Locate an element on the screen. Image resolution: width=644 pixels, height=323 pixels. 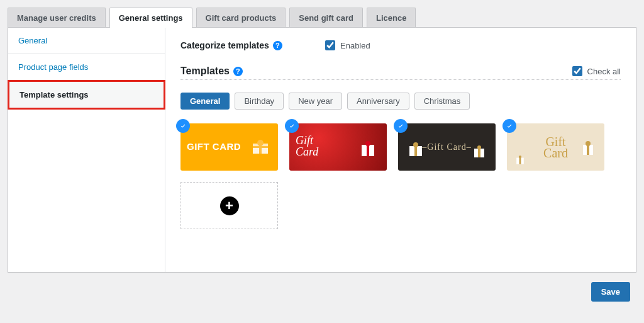
add-template-button: + is located at coordinates (229, 205).